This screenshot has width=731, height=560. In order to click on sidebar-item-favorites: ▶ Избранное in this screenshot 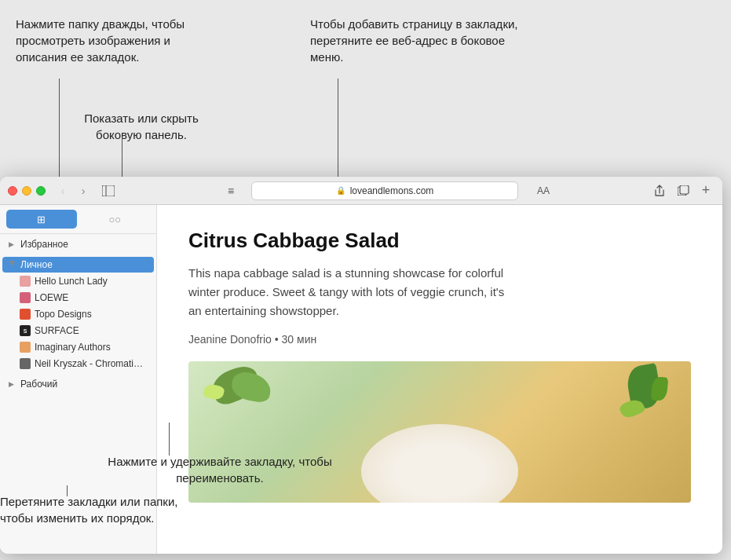, I will do `click(79, 244)`.